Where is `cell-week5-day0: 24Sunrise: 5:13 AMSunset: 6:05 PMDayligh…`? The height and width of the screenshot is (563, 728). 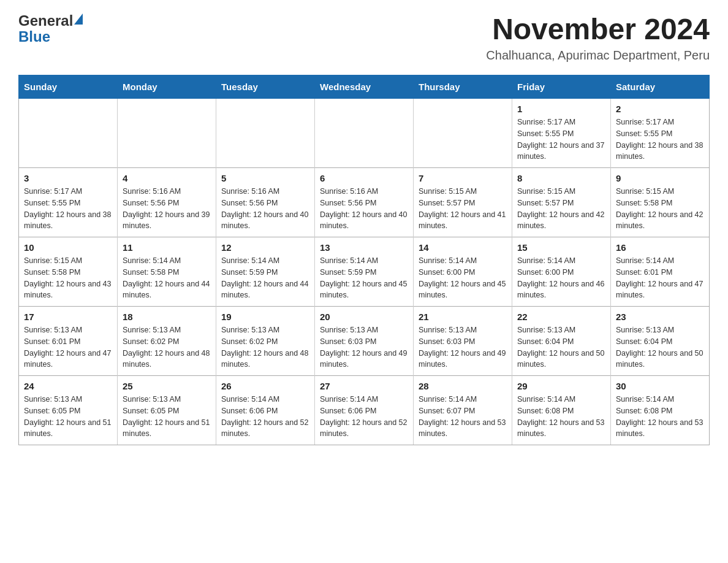
cell-week5-day0: 24Sunrise: 5:13 AMSunset: 6:05 PMDayligh… is located at coordinates (69, 411).